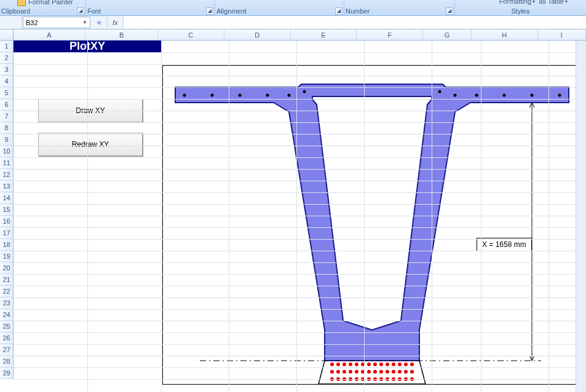 This screenshot has height=392, width=586. Describe the element at coordinates (116, 22) in the screenshot. I see `fx-icon: fx` at that location.